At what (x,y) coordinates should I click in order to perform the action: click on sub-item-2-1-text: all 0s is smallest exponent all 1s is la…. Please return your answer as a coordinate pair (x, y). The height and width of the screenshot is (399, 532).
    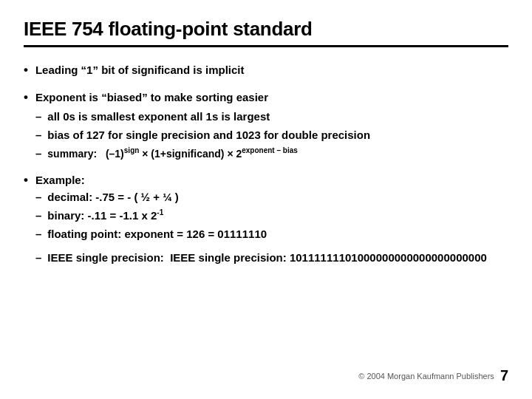
    Looking at the image, I should click on (158, 117).